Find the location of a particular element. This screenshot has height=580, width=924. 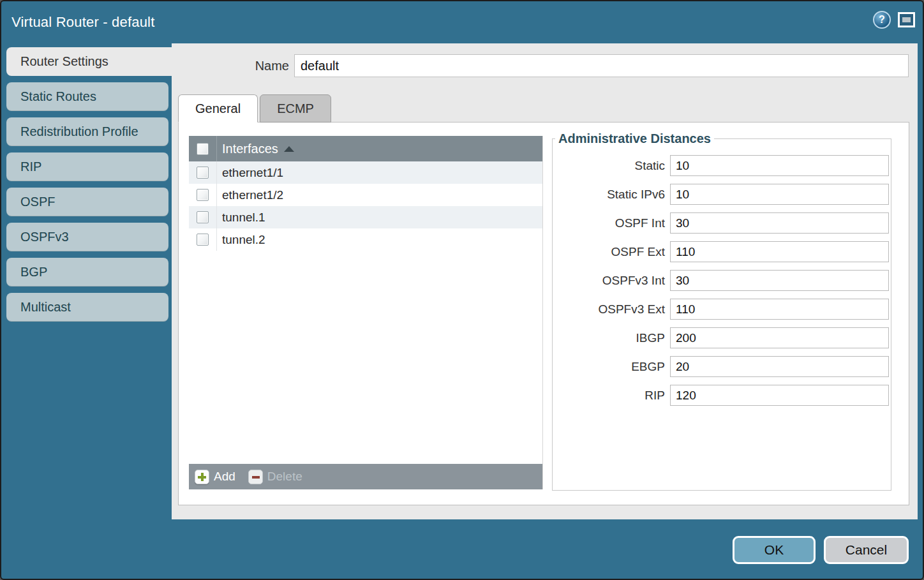

sidebar-item-bgp: BGP is located at coordinates (87, 272).